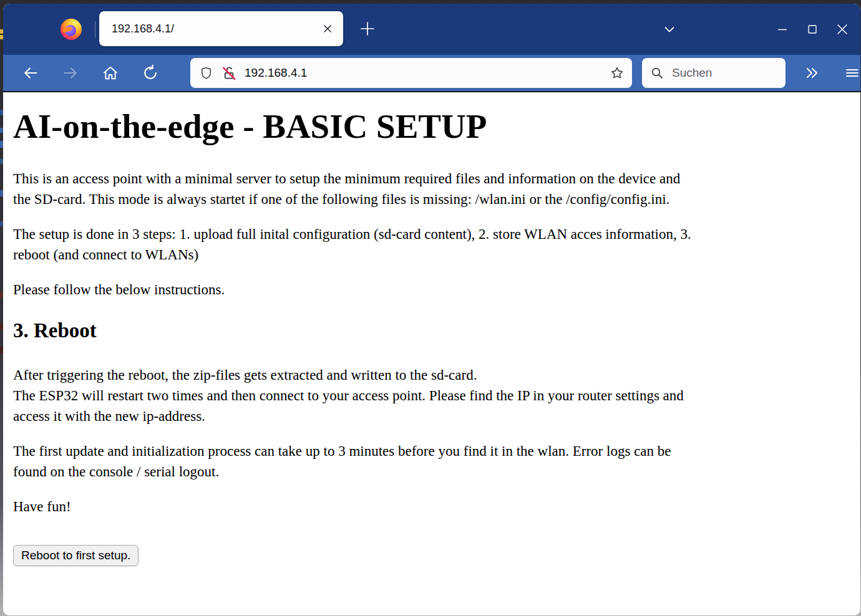  What do you see at coordinates (71, 29) in the screenshot?
I see `firefox-view-button` at bounding box center [71, 29].